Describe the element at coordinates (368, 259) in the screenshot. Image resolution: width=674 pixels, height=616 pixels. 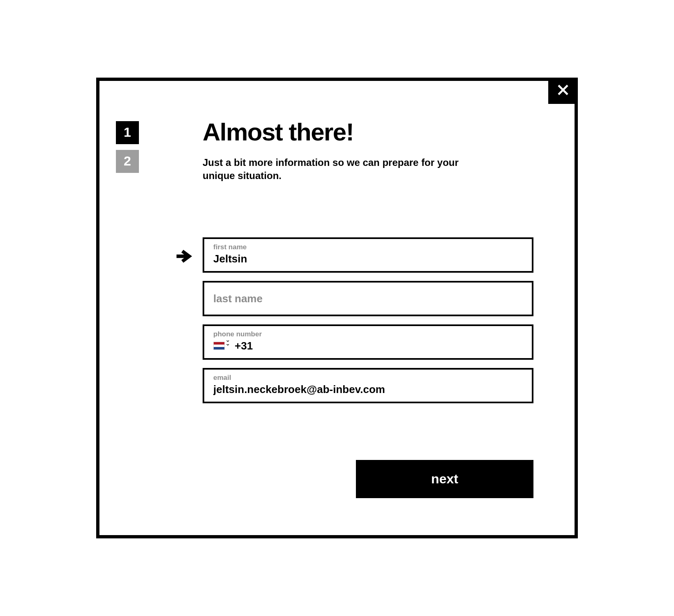
I see `first-name-input` at that location.